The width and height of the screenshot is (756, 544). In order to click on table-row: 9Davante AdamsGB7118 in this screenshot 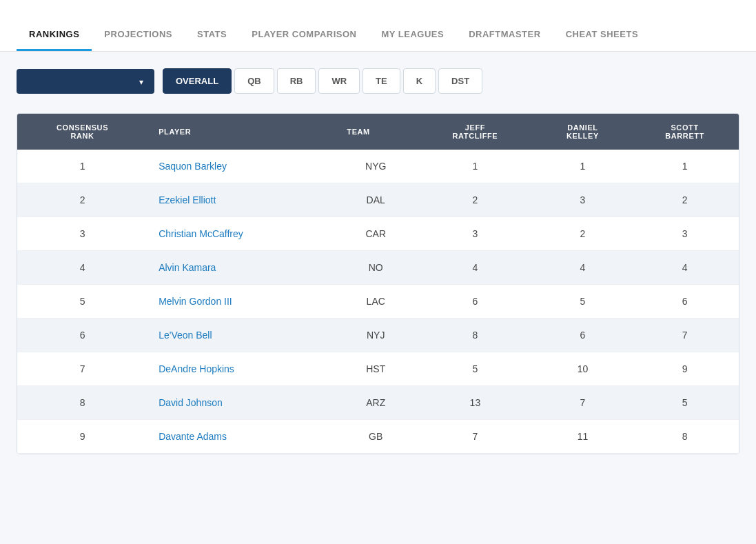, I will do `click(378, 437)`.